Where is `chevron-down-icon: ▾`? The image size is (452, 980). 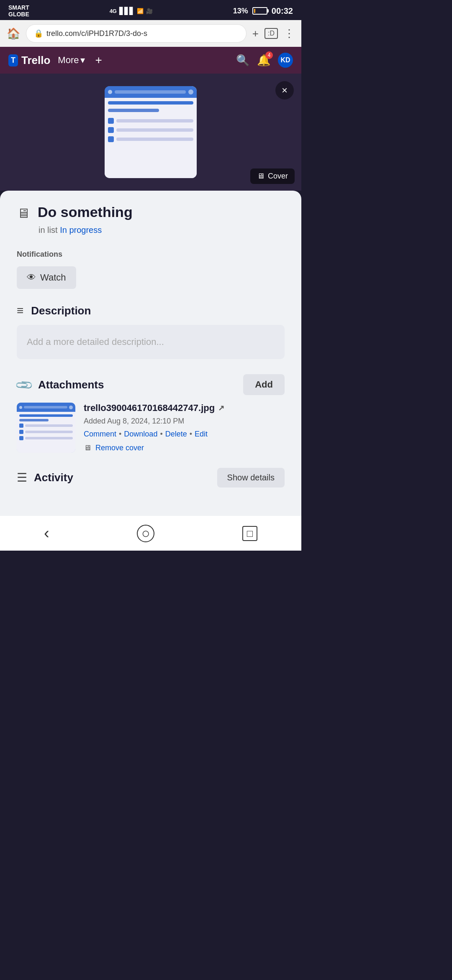
chevron-down-icon: ▾ is located at coordinates (83, 60).